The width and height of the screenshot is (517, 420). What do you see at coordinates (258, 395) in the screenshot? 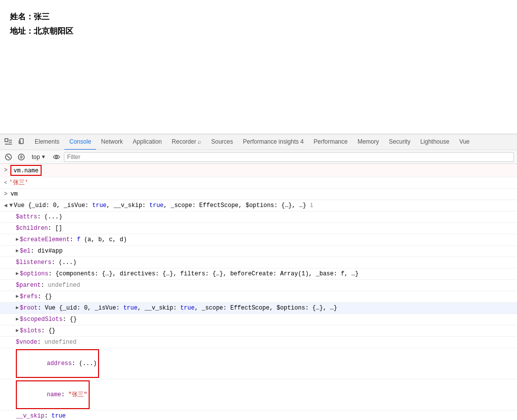
I see `prop-name-highlighted: name: "张三"` at bounding box center [258, 395].